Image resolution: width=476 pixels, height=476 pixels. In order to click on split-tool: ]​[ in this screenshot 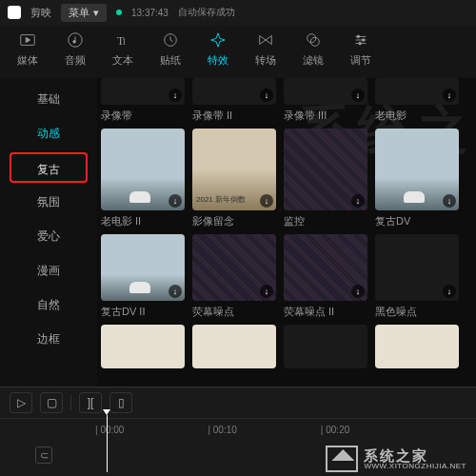, I will do `click(90, 403)`.